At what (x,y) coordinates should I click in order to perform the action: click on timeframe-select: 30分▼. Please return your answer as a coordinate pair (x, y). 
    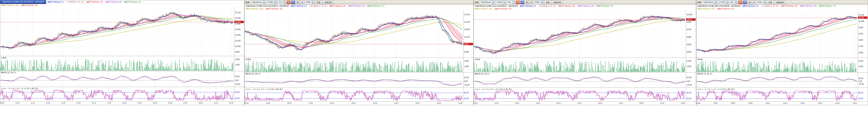
    Looking at the image, I should click on (733, 2).